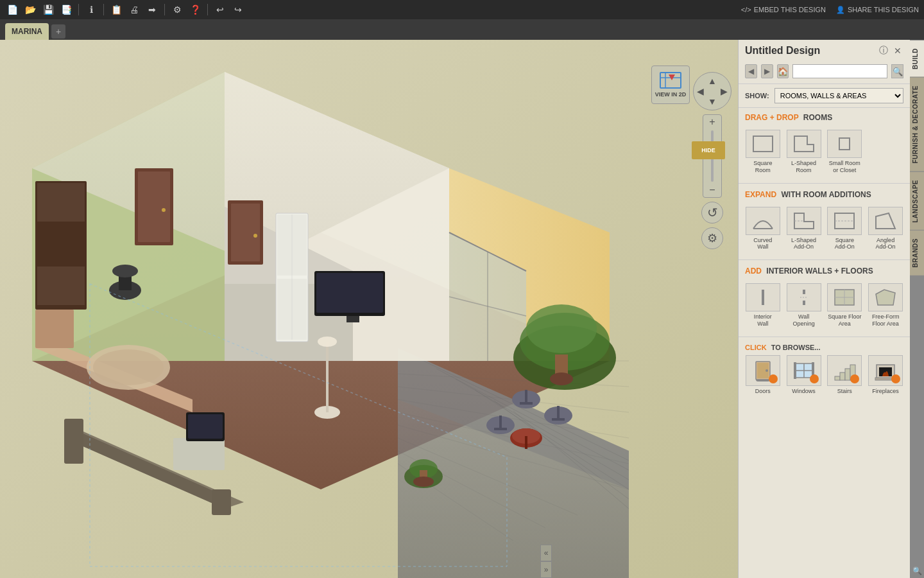 Image resolution: width=924 pixels, height=578 pixels. What do you see at coordinates (917, 125) in the screenshot?
I see `furnish-tab: FURNISH & DECORATE` at bounding box center [917, 125].